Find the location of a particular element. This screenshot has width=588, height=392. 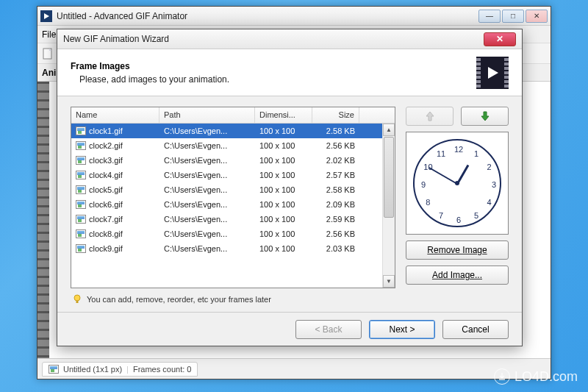

clock-preview: 121234567891011 is located at coordinates (457, 183).